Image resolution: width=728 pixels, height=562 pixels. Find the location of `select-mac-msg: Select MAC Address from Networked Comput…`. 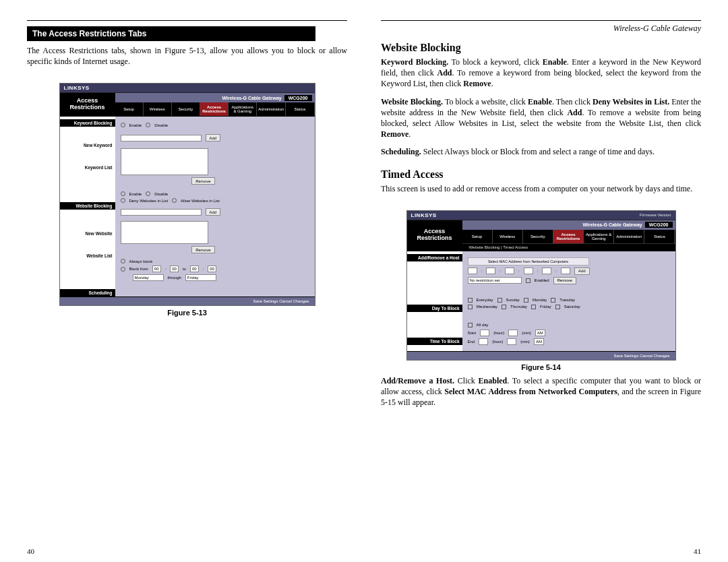

select-mac-msg: Select MAC Address from Networked Comput… is located at coordinates (528, 261).